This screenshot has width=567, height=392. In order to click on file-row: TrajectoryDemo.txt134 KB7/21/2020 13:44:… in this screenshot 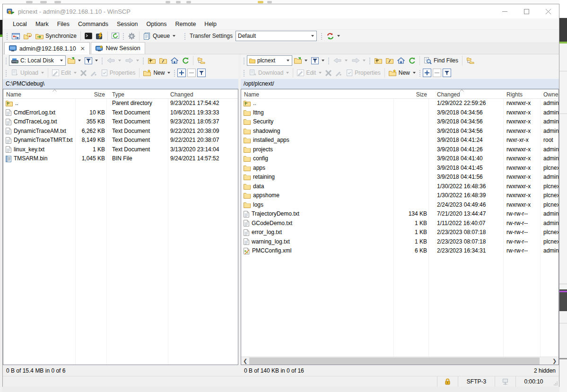, I will do `click(400, 214)`.